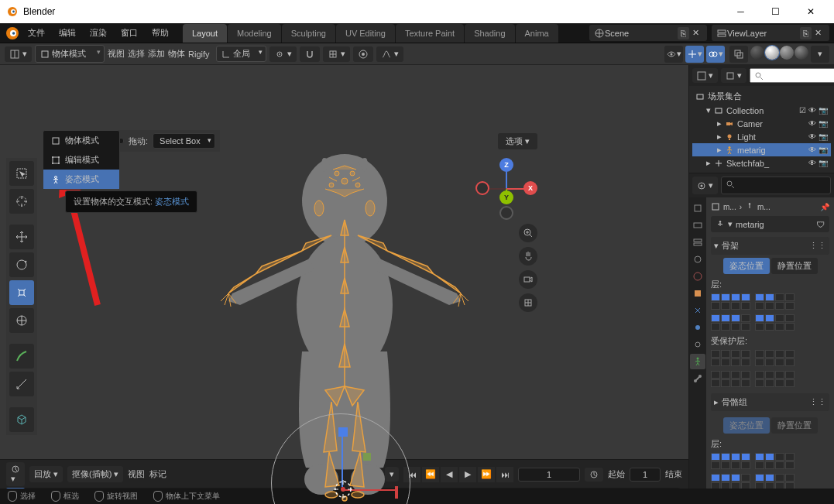 Image resolution: width=834 pixels, height=504 pixels. What do you see at coordinates (698, 208) in the screenshot?
I see `ptab-render` at bounding box center [698, 208].